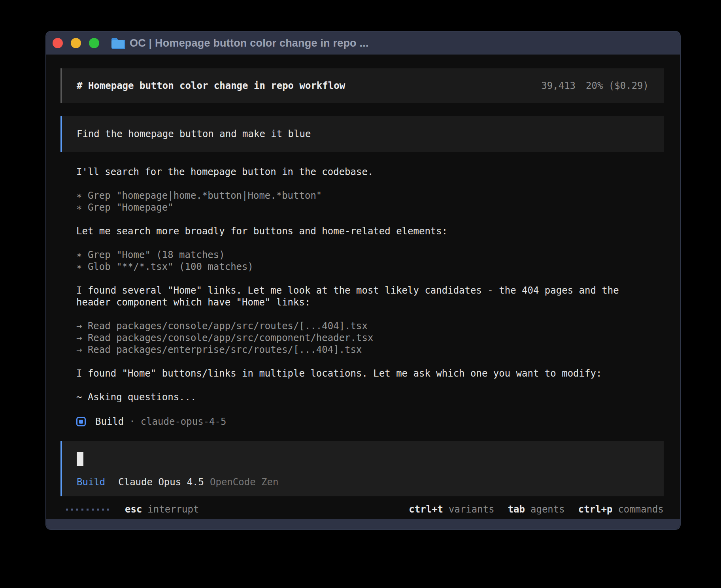  What do you see at coordinates (80, 459) in the screenshot?
I see `text-cursor` at bounding box center [80, 459].